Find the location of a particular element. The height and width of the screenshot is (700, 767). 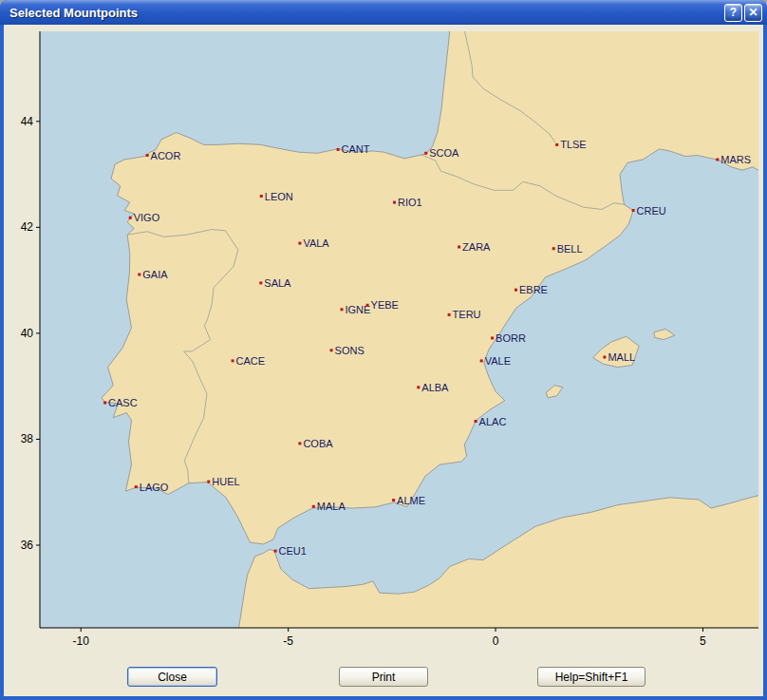

close-icon: ✕ is located at coordinates (754, 13).